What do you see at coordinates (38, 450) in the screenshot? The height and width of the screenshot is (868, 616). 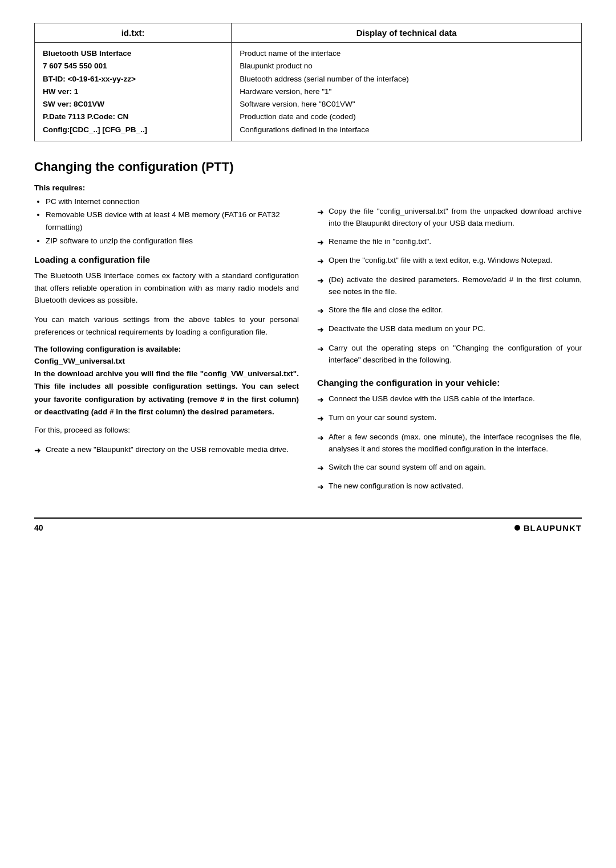 I see `arrow-icon-0: ➜` at bounding box center [38, 450].